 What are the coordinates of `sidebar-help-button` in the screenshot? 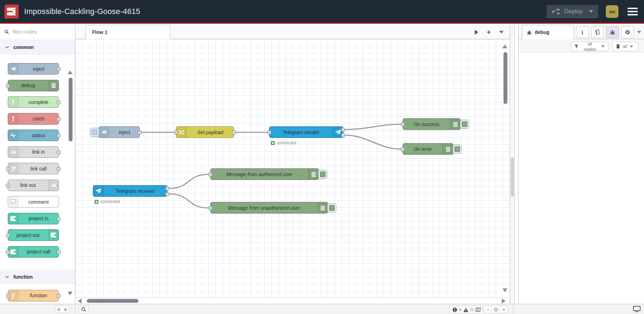 It's located at (597, 32).